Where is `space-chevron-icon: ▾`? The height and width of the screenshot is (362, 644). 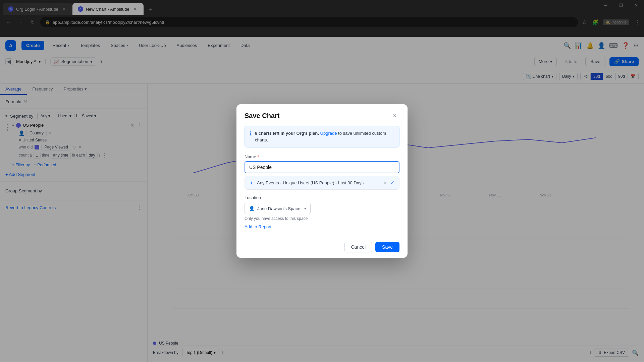 space-chevron-icon: ▾ is located at coordinates (305, 208).